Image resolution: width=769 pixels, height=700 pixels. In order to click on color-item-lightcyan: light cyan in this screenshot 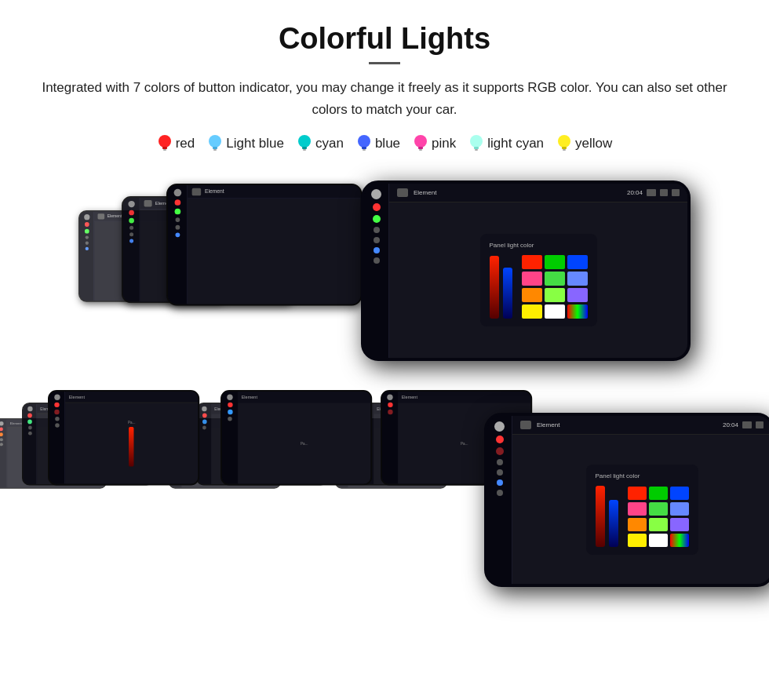, I will do `click(506, 144)`.